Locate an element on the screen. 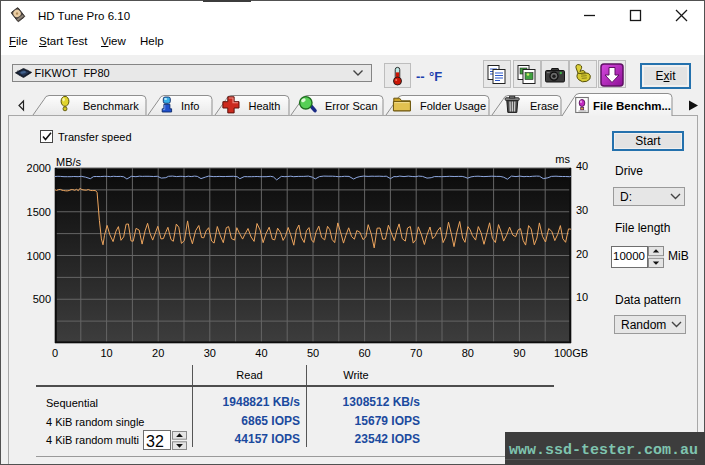  svg-text: 0 is located at coordinates (55, 353).